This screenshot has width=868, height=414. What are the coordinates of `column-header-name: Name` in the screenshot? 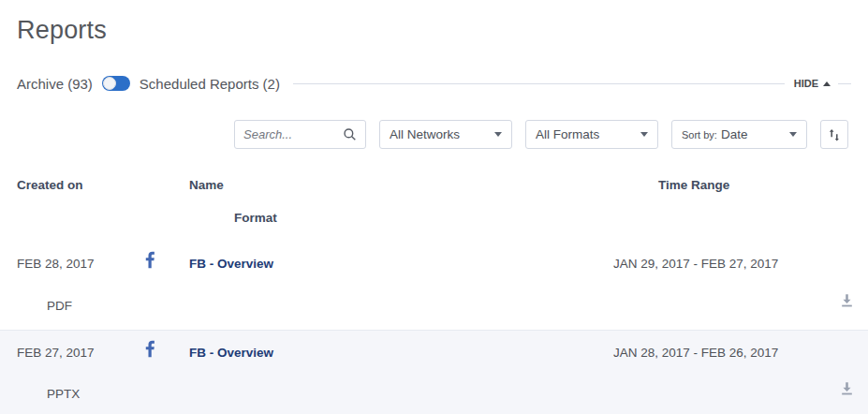 It's located at (206, 185).